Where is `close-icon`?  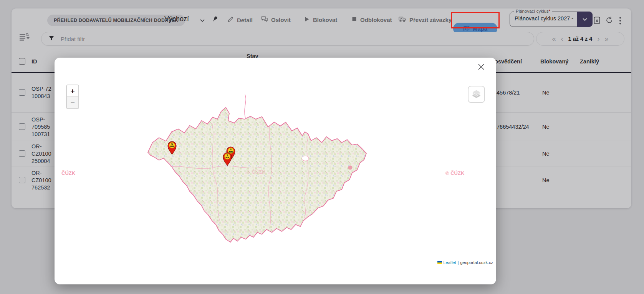
close-icon is located at coordinates (481, 67).